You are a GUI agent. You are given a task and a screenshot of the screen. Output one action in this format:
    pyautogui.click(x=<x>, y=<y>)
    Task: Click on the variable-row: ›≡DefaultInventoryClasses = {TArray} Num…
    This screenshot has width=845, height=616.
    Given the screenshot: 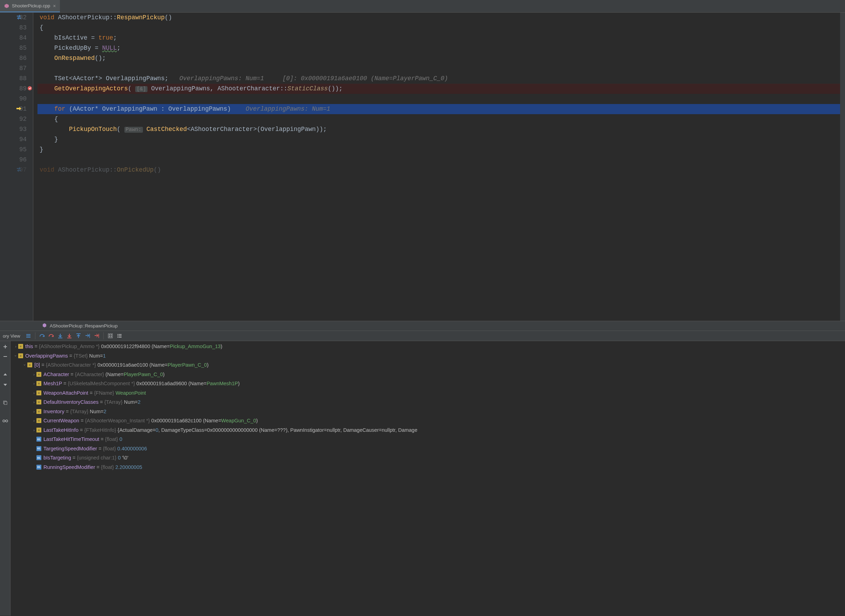 What is the action you would take?
    pyautogui.click(x=428, y=402)
    